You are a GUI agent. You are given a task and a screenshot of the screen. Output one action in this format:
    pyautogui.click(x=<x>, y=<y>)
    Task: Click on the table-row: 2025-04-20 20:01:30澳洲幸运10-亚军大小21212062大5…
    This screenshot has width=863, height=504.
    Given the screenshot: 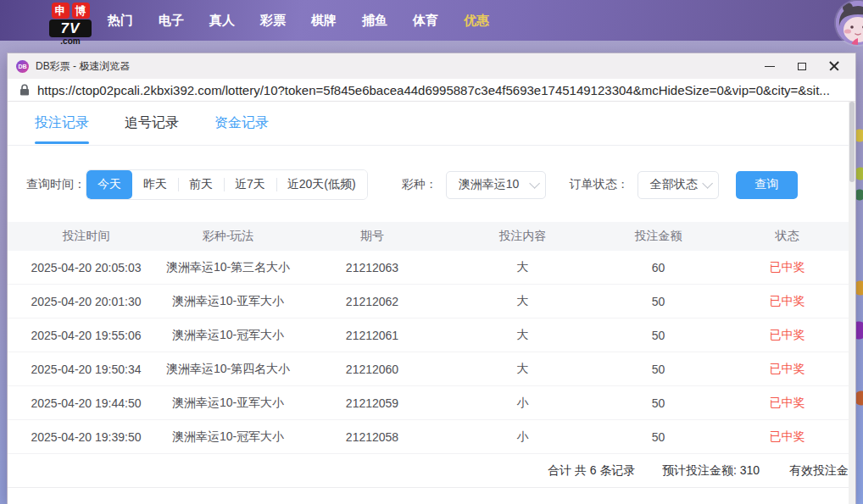 What is the action you would take?
    pyautogui.click(x=429, y=302)
    